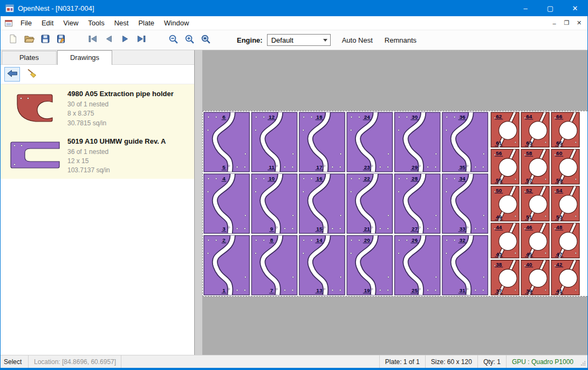 This screenshot has height=370, width=588. What do you see at coordinates (529, 217) in the screenshot?
I see `svg-text: 51` at bounding box center [529, 217].